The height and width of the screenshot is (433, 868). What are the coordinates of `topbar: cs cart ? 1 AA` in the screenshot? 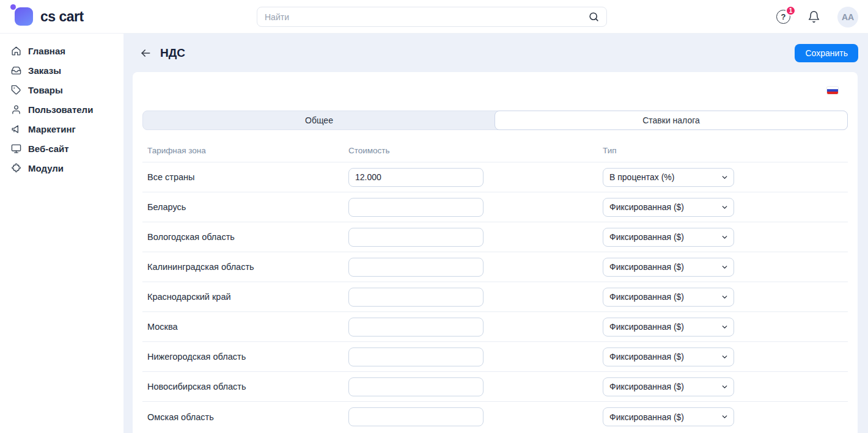 It's located at (434, 17).